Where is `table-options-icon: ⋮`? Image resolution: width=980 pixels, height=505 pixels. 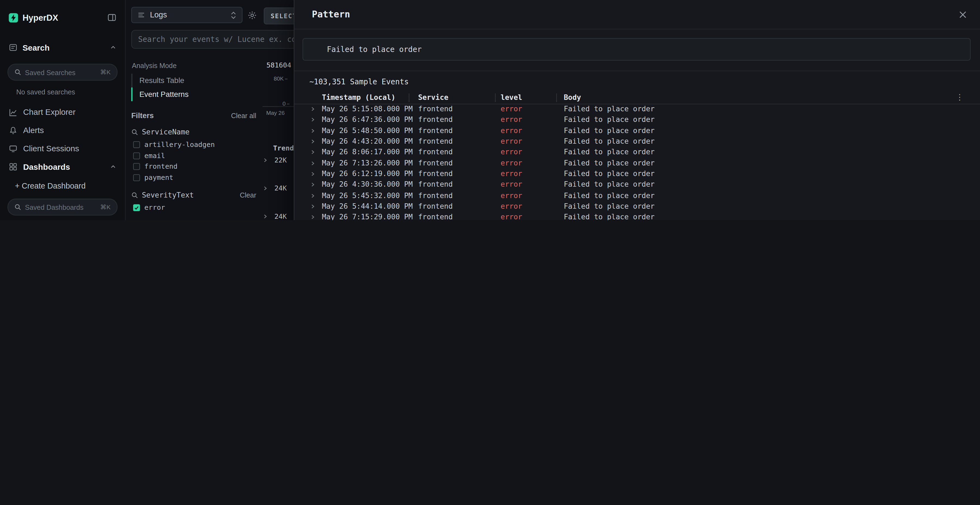
table-options-icon: ⋮ is located at coordinates (959, 97).